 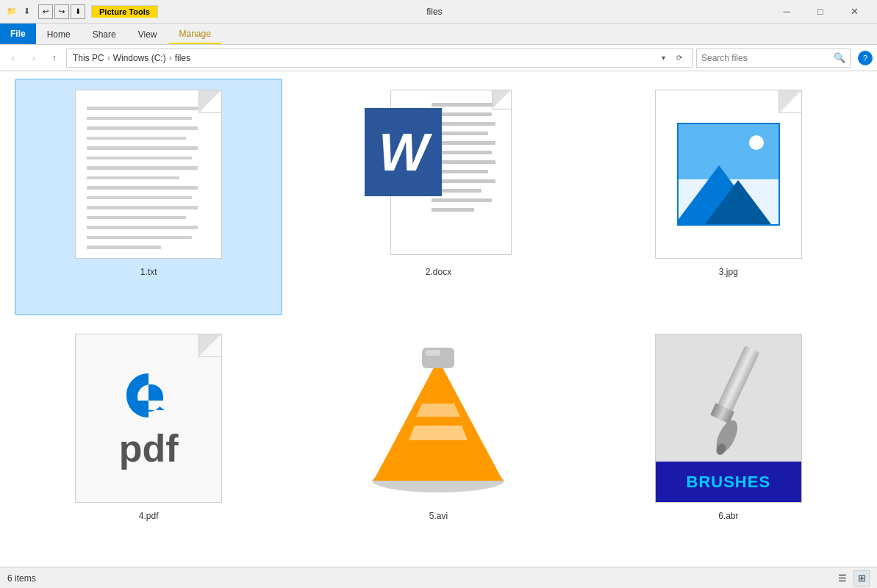 I want to click on vlc-cone-svg, so click(x=438, y=418).